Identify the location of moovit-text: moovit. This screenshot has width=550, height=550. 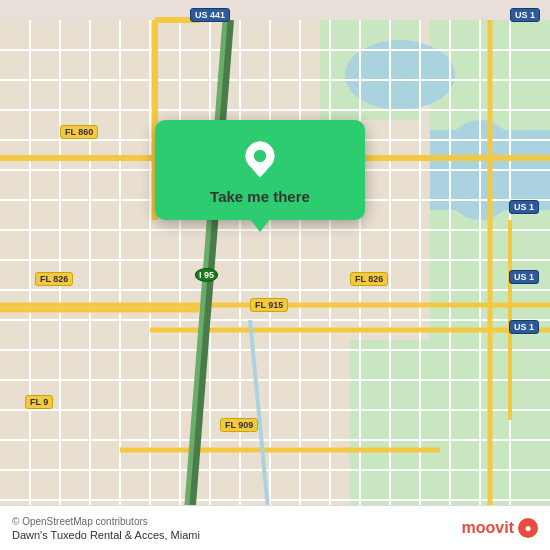
(488, 528).